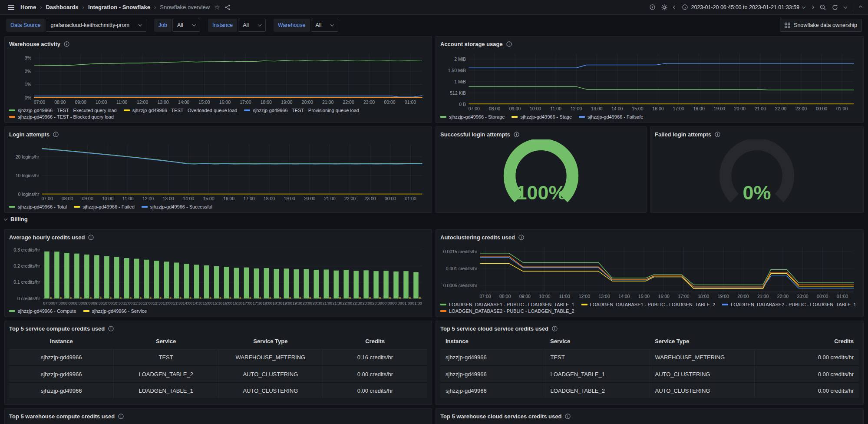  What do you see at coordinates (62, 117) in the screenshot?
I see `legend-item: sjhzzjp-gd49966 - TEST - Blocked query l…` at bounding box center [62, 117].